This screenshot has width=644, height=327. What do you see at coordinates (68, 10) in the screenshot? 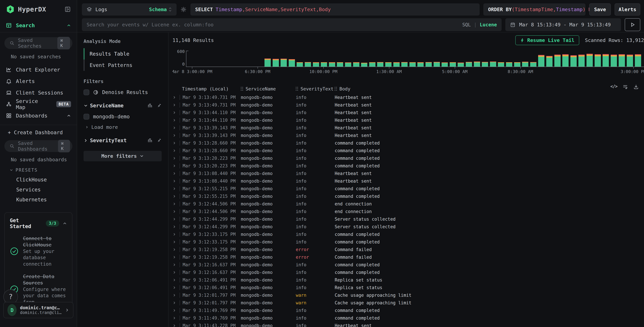
I see `collapse-sidebar-icon` at bounding box center [68, 10].